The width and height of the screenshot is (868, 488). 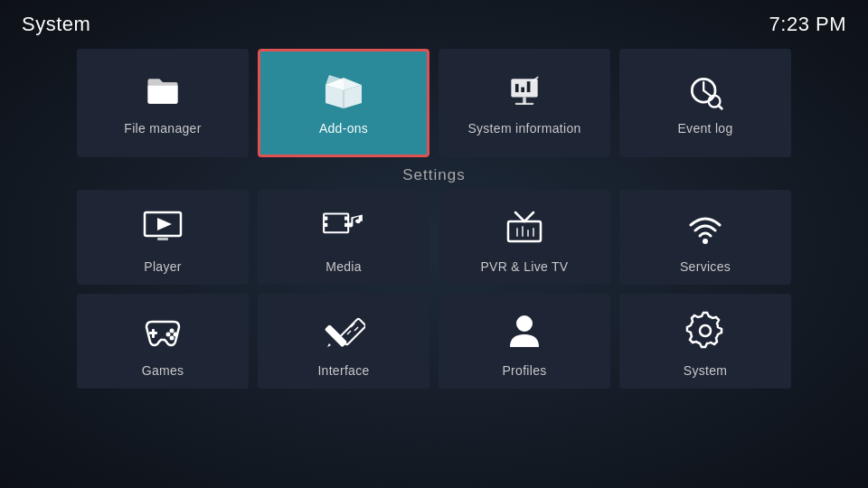 I want to click on folder-icon, so click(x=163, y=92).